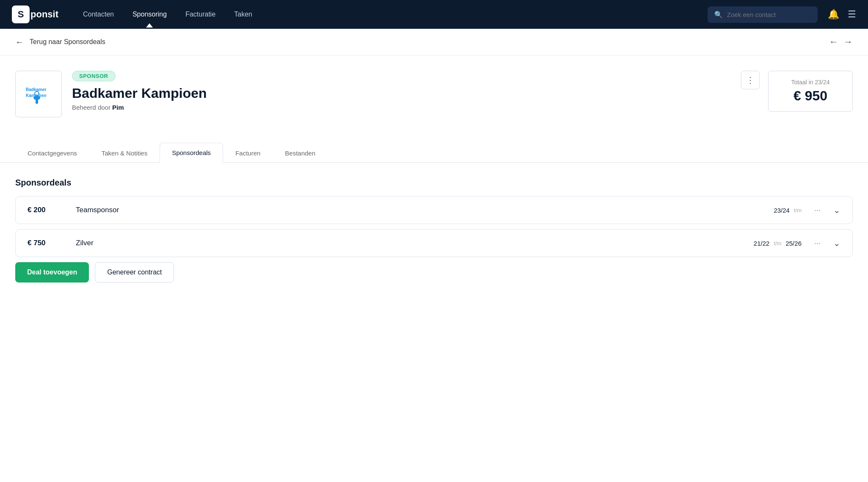  What do you see at coordinates (841, 42) in the screenshot?
I see `breadcrumb-nav: ← →` at bounding box center [841, 42].